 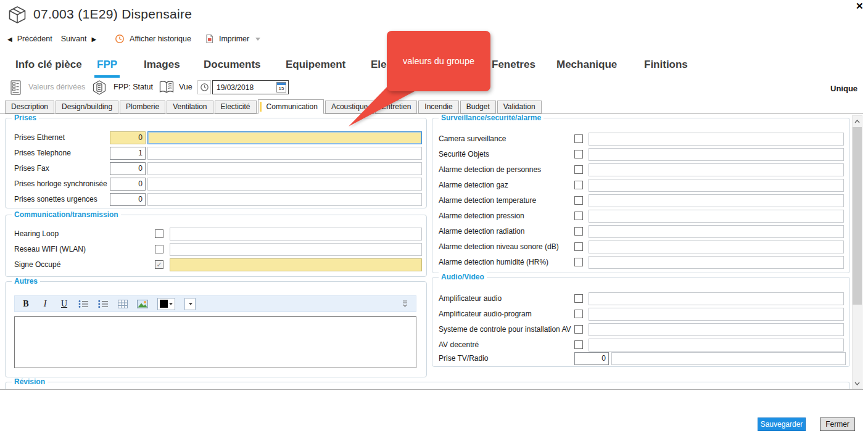 I want to click on subtab-budget: Budget, so click(x=478, y=107).